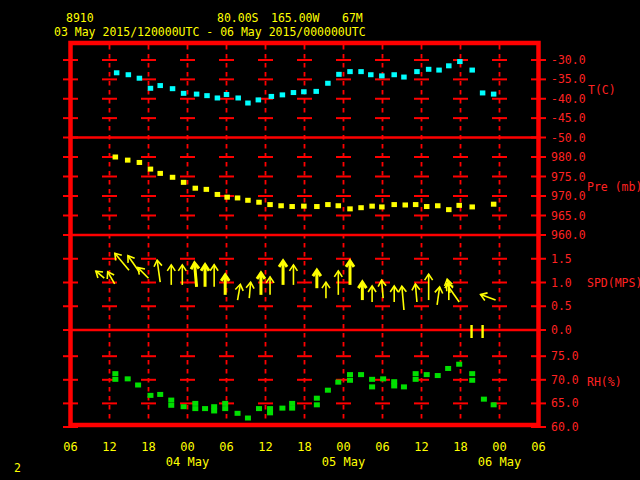  Describe the element at coordinates (568, 138) in the screenshot. I see `y-tick-label: -50.0` at that location.